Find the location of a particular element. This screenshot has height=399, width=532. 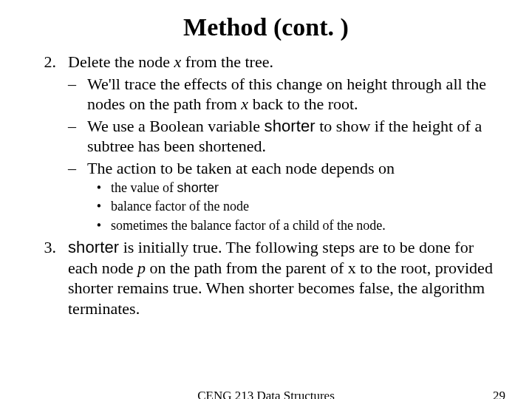

text: the value of shorter is located at coordinates (165, 188).